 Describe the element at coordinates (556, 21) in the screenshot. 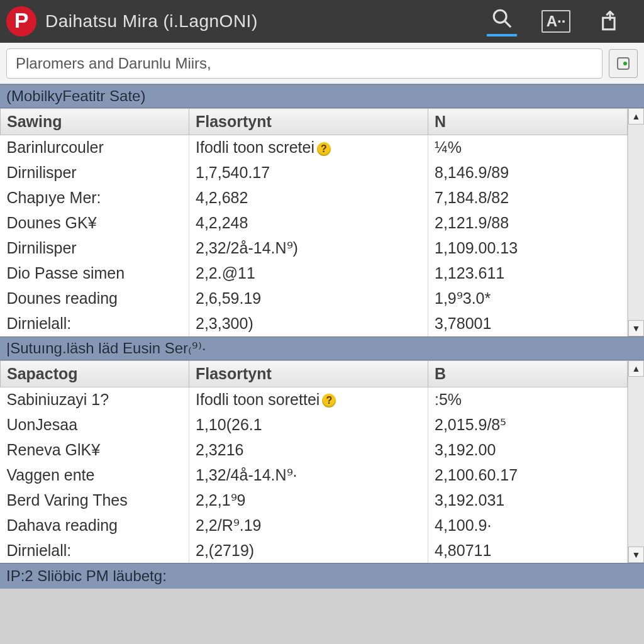

I see `font-size-icon: A··` at that location.